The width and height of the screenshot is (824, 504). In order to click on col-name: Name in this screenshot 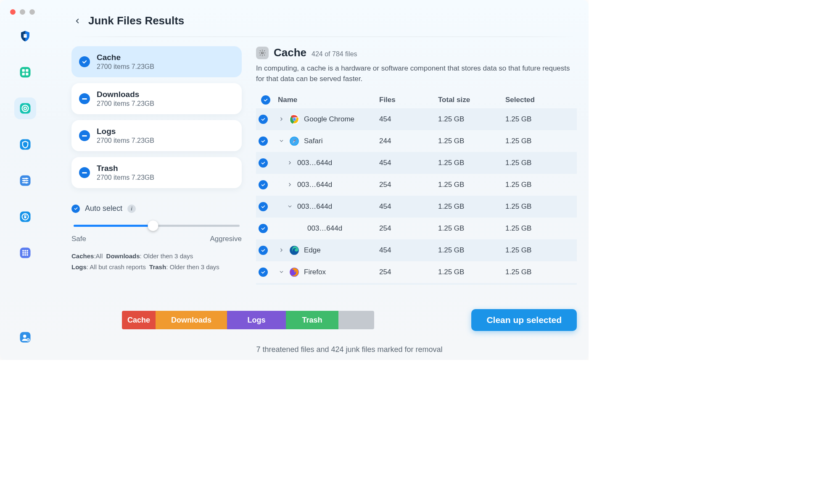, I will do `click(329, 100)`.